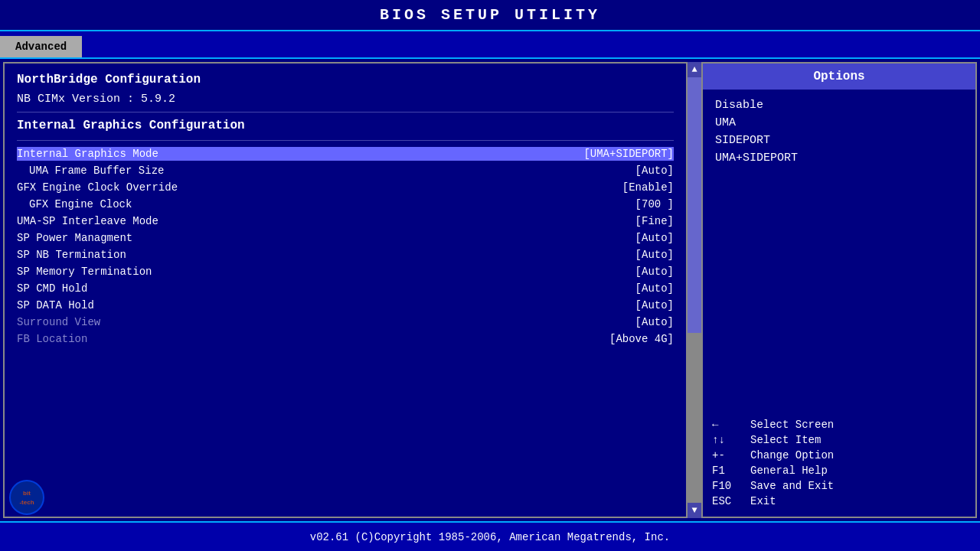  What do you see at coordinates (792, 425) in the screenshot?
I see `key-desc: Select Screen` at bounding box center [792, 425].